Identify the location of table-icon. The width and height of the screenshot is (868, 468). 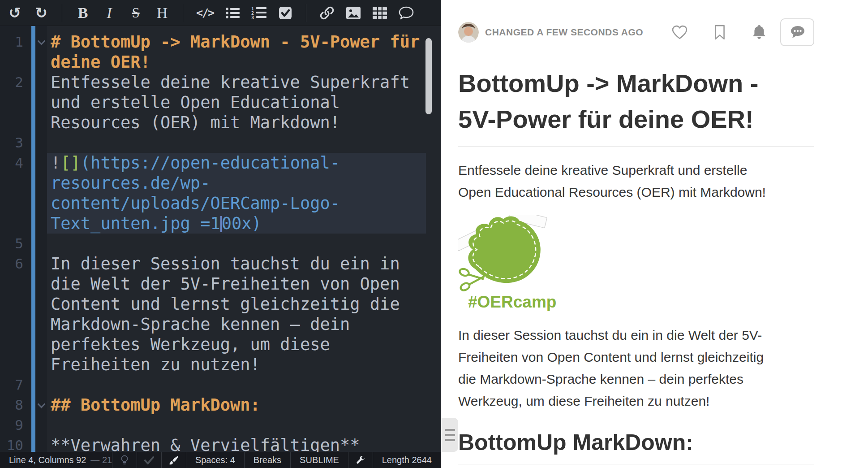
(380, 13).